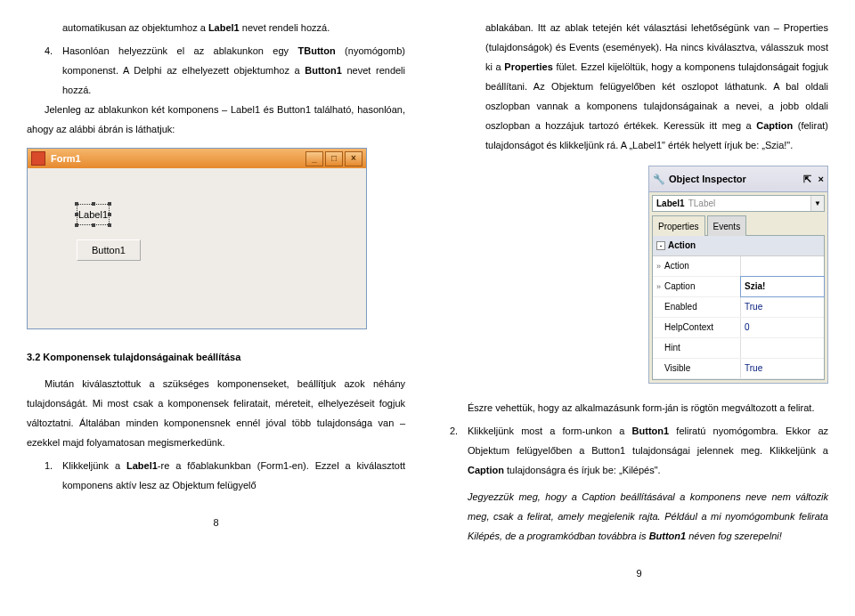  Describe the element at coordinates (639, 450) in the screenshot. I see `list-item-2: 2. Klikkeljünk most a form-unkon a Butto…` at that location.